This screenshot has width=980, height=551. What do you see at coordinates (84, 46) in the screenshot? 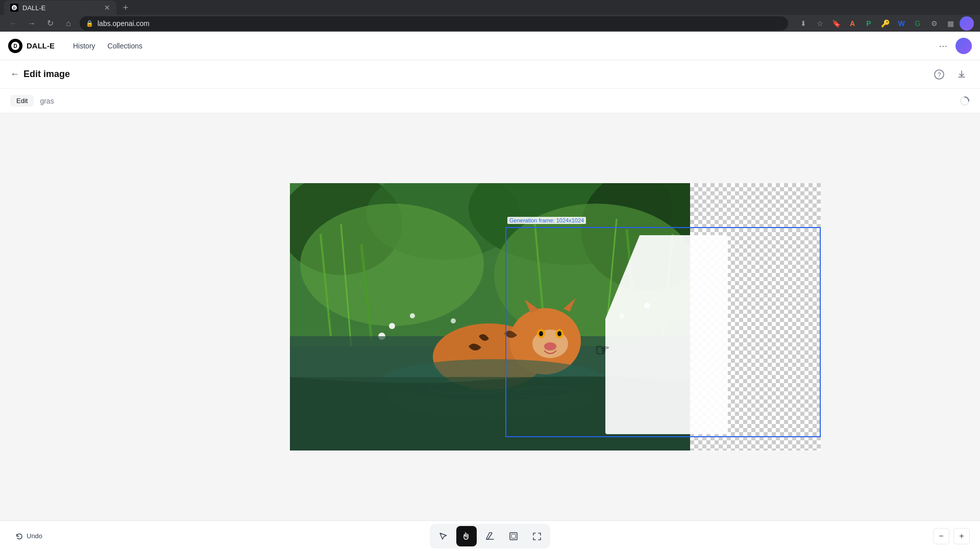
I see `nav-item-history: History` at bounding box center [84, 46].